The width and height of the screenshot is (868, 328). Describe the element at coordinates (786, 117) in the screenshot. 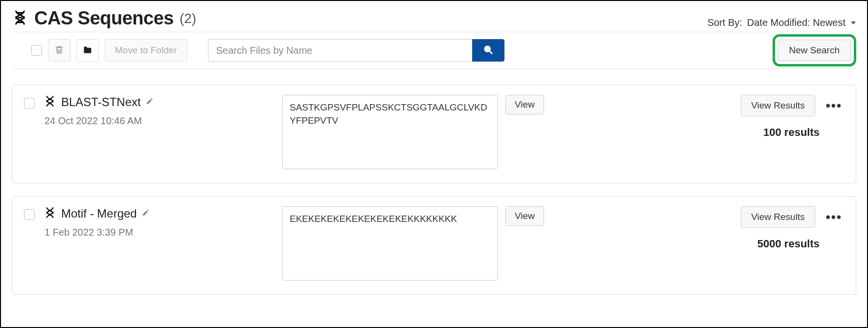

I see `card-right: View Results ••• 100 results` at that location.